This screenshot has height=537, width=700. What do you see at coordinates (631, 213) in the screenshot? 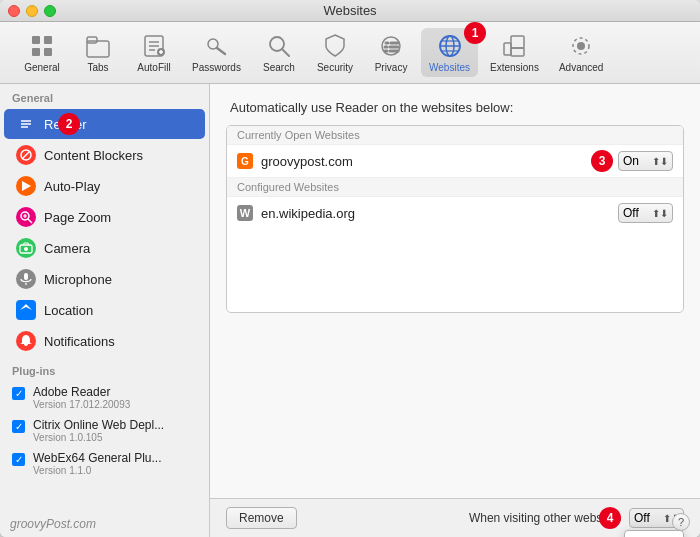
I see `wikipedia-value: Off` at bounding box center [631, 213].